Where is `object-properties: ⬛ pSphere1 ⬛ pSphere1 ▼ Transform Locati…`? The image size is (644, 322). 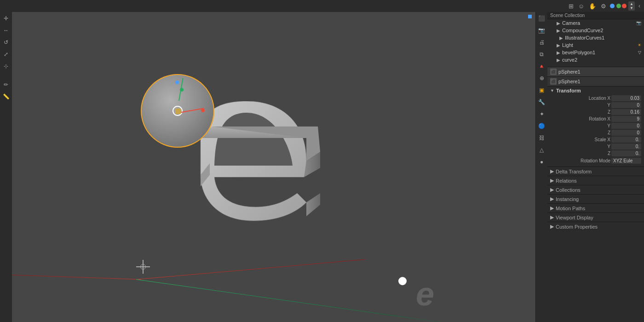
object-properties: ⬛ pSphere1 ⬛ pSphere1 ▼ Transform Locati… is located at coordinates (596, 195).